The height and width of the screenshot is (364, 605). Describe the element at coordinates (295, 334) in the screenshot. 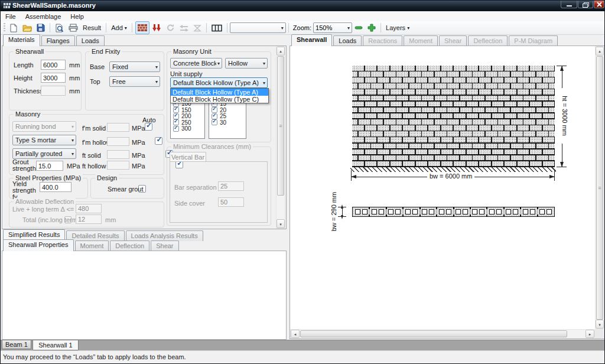

I see `scroll-left-arrow: ◂` at that location.